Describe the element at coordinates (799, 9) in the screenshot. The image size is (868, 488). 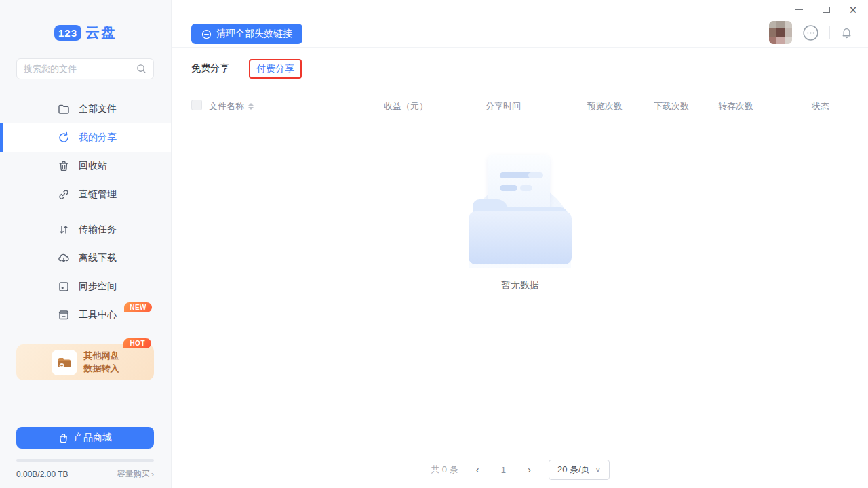
I see `minimize-icon` at that location.